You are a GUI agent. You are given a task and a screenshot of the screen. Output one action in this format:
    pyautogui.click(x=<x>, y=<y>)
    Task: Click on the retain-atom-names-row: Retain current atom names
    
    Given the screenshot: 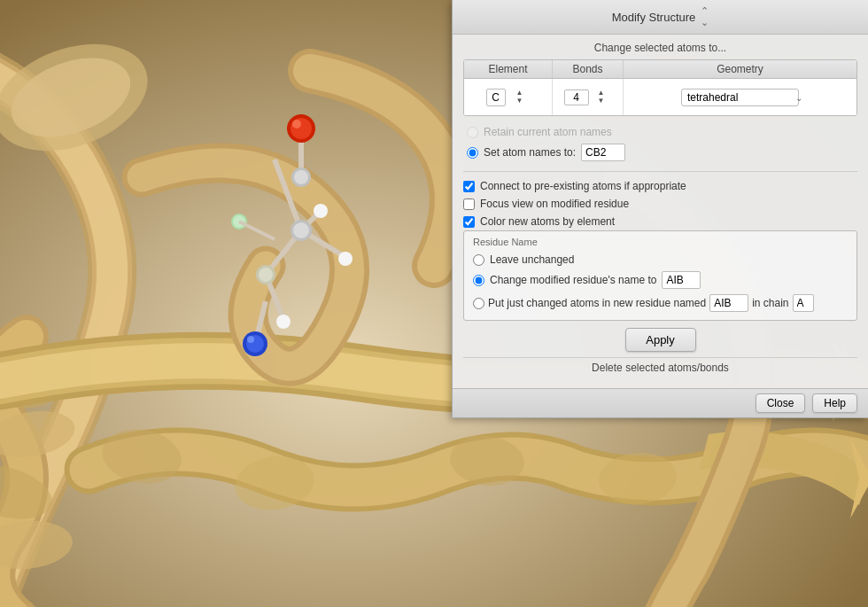 What is the action you would take?
    pyautogui.click(x=661, y=132)
    